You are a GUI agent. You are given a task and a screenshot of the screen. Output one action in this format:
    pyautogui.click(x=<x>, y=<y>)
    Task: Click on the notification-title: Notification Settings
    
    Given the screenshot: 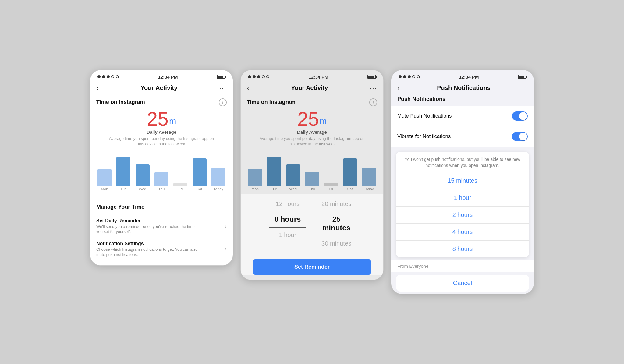 What is the action you would take?
    pyautogui.click(x=148, y=244)
    